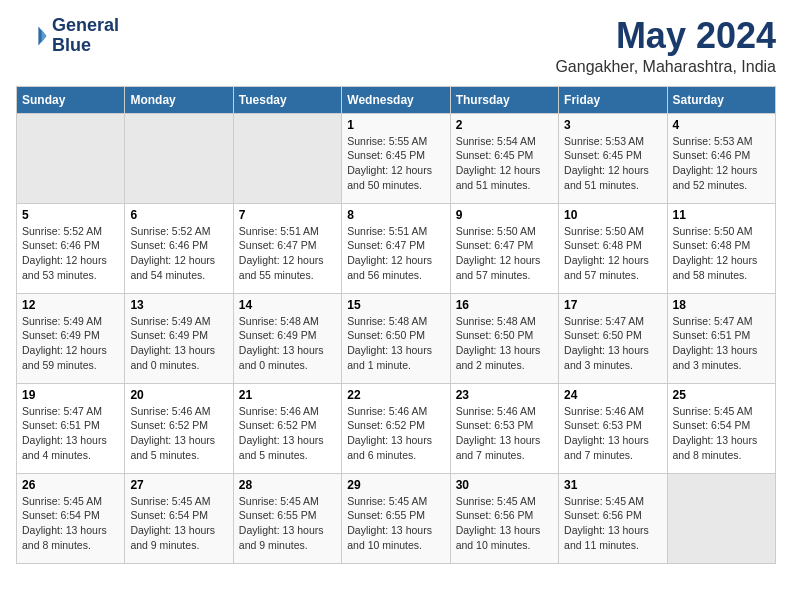  I want to click on column-header-tuesday: Tuesday, so click(287, 100).